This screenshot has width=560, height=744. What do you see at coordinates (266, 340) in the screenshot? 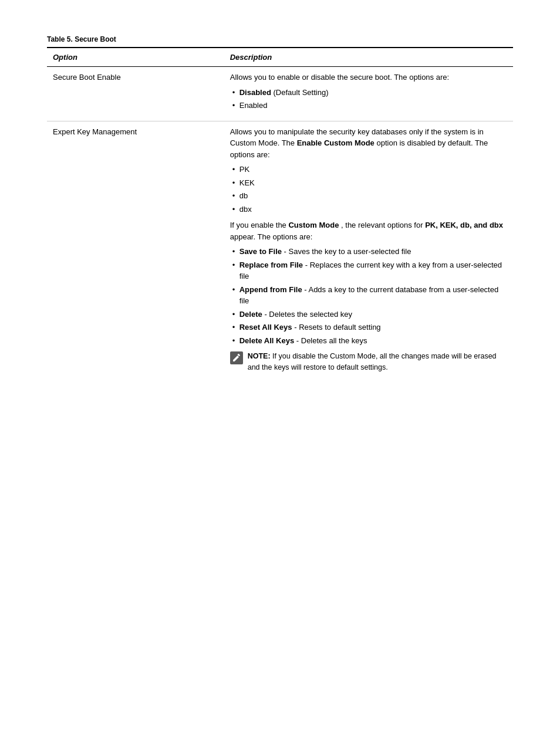
I see `delete-all-keys-bold: Delete All Keys` at bounding box center [266, 340].